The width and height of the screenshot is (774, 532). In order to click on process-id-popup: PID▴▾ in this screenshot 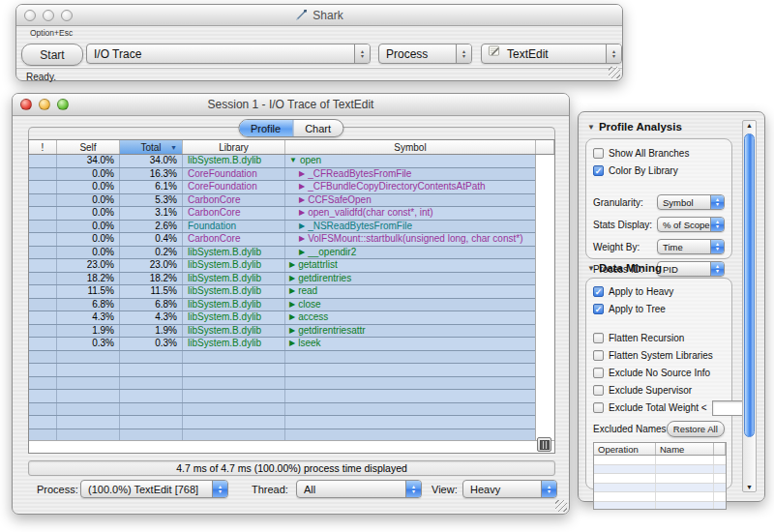, I will do `click(691, 269)`.